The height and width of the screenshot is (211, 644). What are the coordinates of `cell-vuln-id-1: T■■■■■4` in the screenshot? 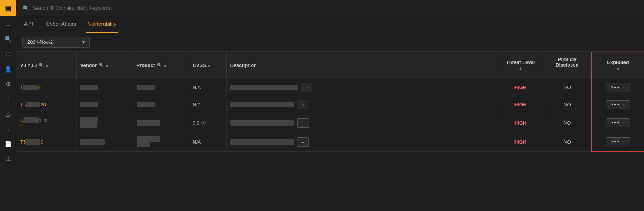 It's located at (46, 88).